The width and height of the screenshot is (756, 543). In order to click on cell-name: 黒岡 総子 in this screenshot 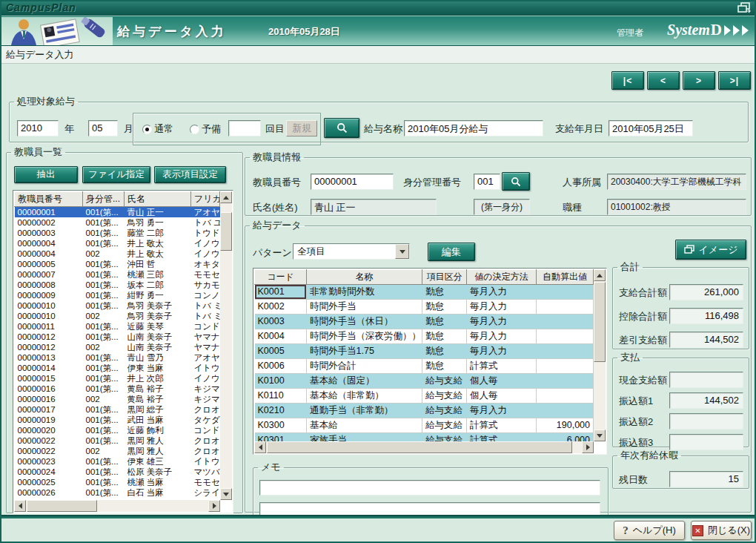, I will do `click(158, 409)`.